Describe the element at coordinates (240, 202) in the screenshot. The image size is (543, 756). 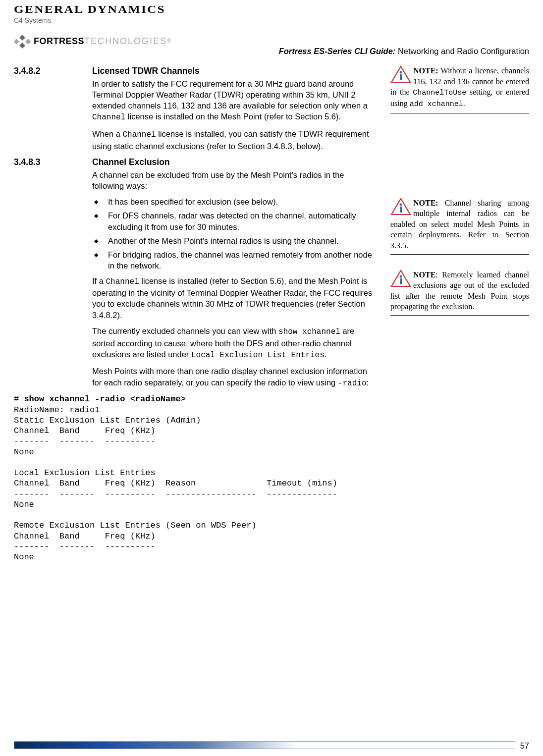
I see `list-item: It has been specified for exclusion (see…` at that location.